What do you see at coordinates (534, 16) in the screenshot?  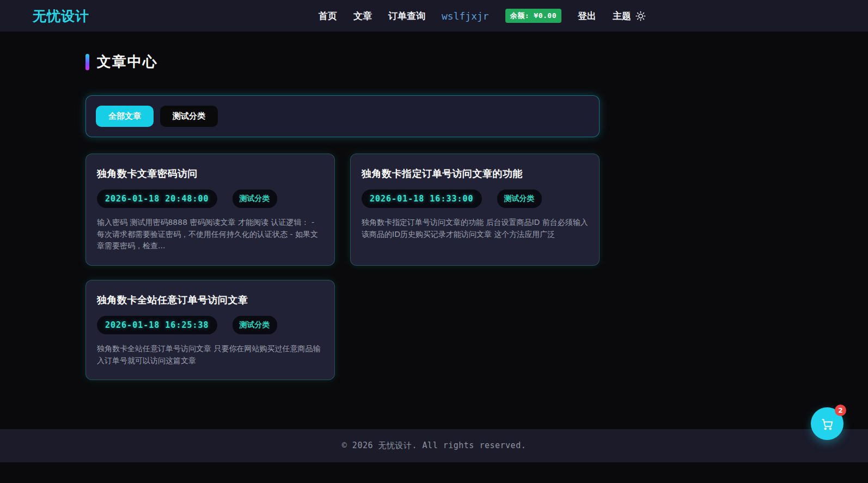 I see `balance-badge: 余额: ¥0.00` at bounding box center [534, 16].